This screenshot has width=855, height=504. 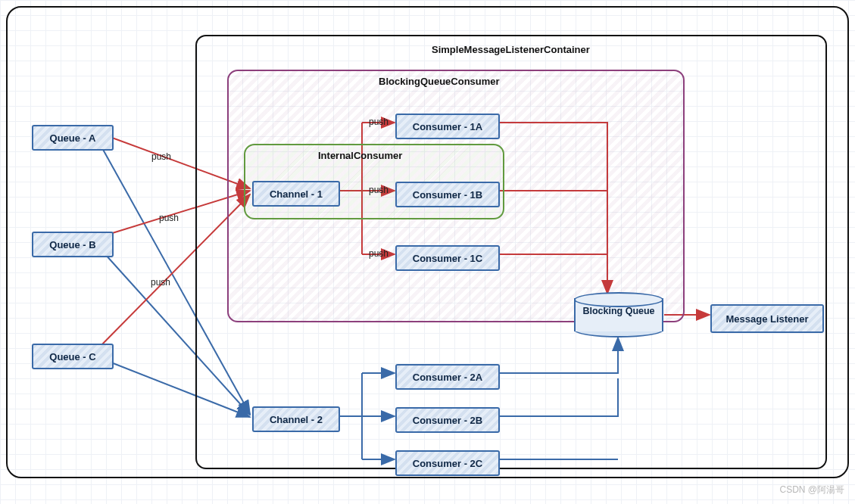 I want to click on queue-c-label: Queue - C, so click(x=73, y=357).